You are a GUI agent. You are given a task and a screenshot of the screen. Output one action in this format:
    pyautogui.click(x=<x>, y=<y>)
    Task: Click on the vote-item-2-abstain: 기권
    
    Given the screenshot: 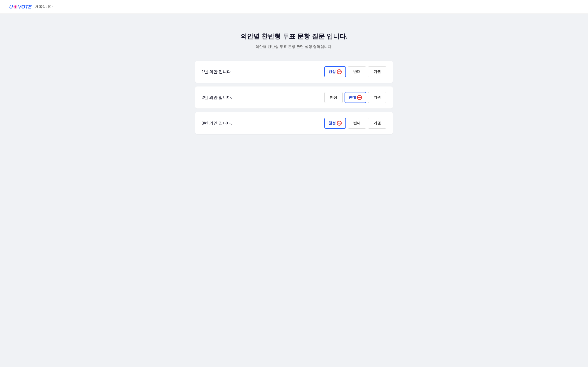 What is the action you would take?
    pyautogui.click(x=377, y=98)
    